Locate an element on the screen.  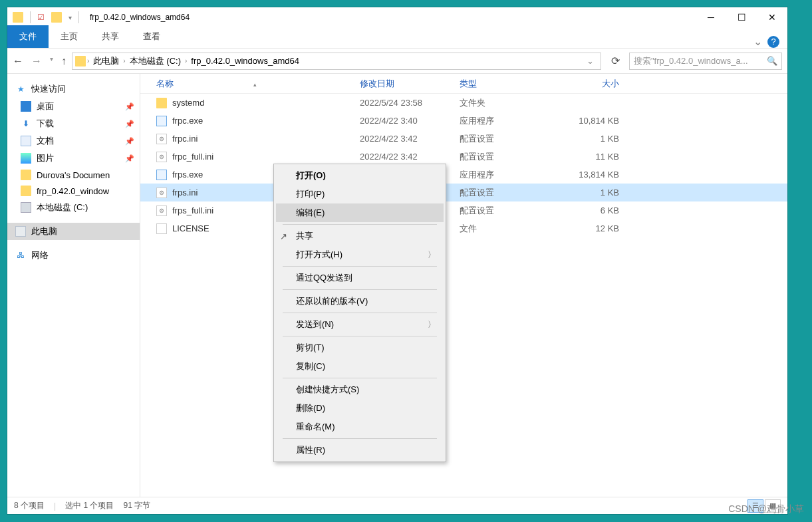
file-type: 文件 is located at coordinates (506, 229).